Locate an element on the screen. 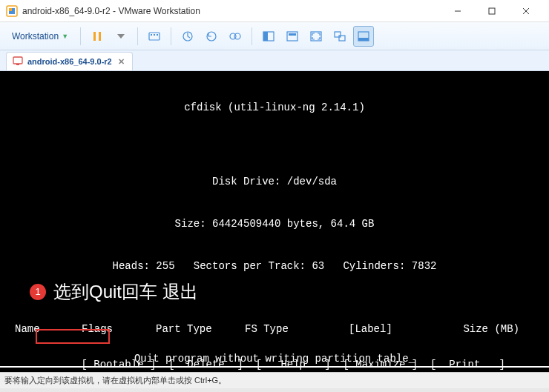 The image size is (549, 392). annotation-number-badge: 1 is located at coordinates (38, 292).